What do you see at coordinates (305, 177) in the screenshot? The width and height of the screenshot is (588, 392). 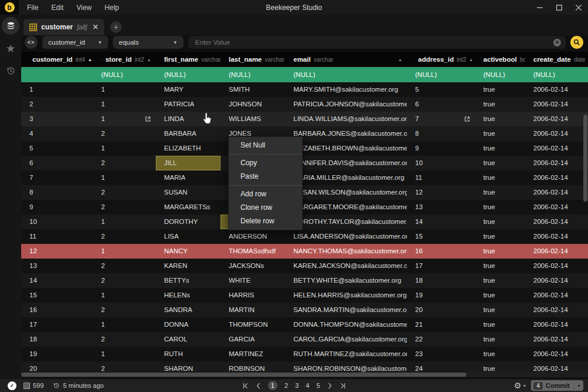 I see `table-row: 71MARIAMILLERMARIA.MILLER@sakilacustomer…` at bounding box center [305, 177].